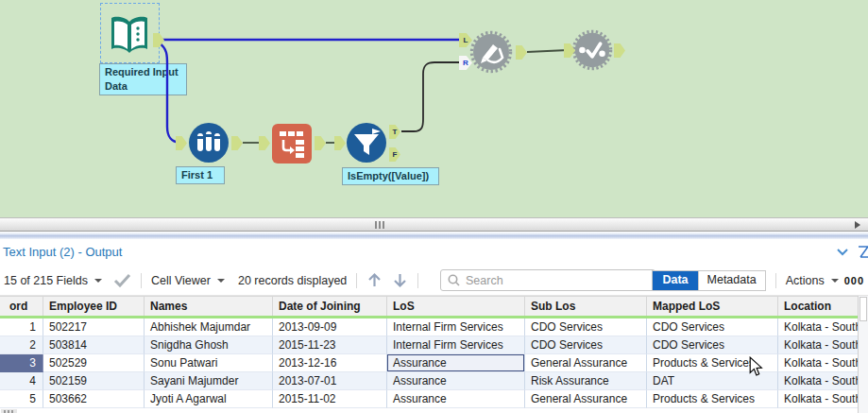 This screenshot has width=868, height=413. Describe the element at coordinates (712, 306) in the screenshot. I see `column-header: Mapped LoS` at that location.